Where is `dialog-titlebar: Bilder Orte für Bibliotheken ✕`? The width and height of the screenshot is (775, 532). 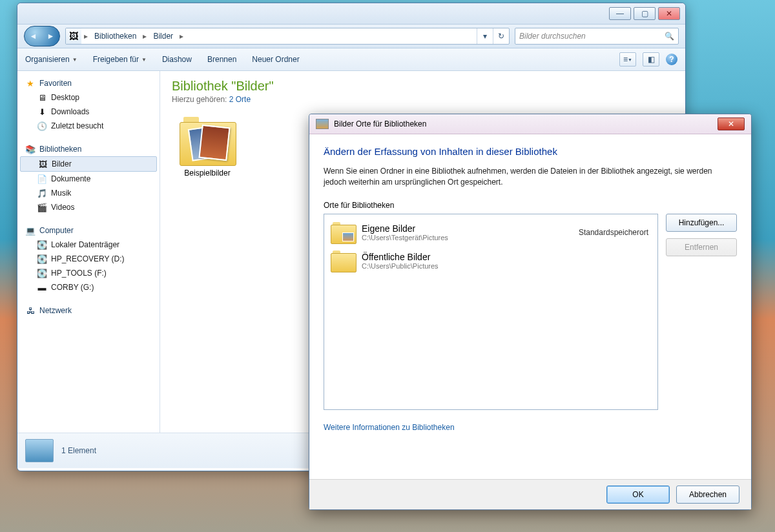
dialog-titlebar: Bilder Orte für Bibliotheken ✕ is located at coordinates (530, 124).